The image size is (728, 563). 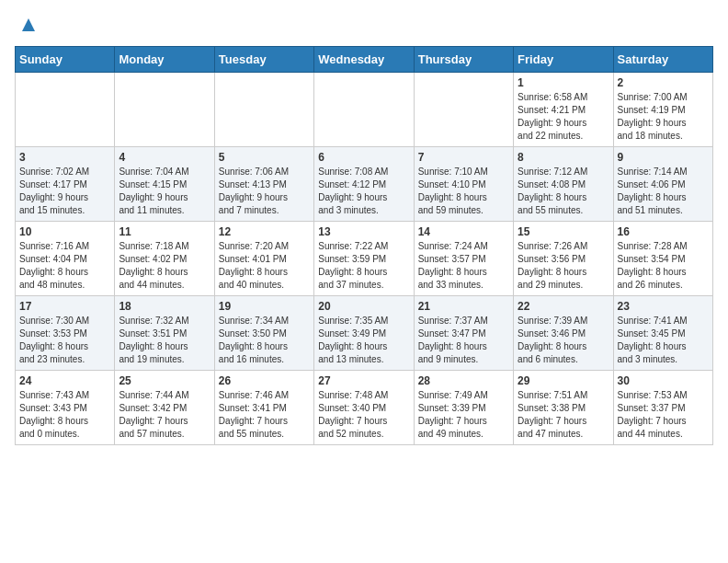 What do you see at coordinates (463, 232) in the screenshot?
I see `day-number: 14` at bounding box center [463, 232].